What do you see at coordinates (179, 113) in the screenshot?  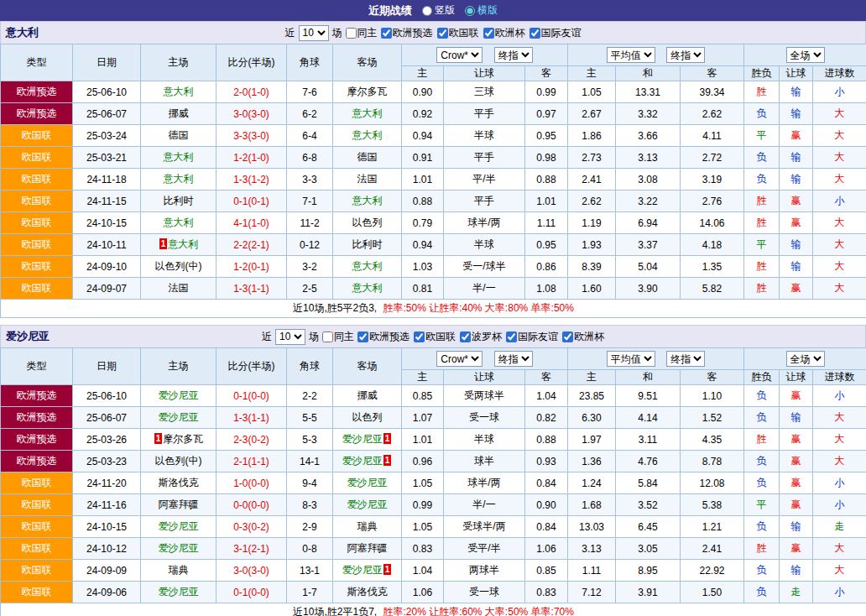 I see `home-team-name: 挪威` at bounding box center [179, 113].